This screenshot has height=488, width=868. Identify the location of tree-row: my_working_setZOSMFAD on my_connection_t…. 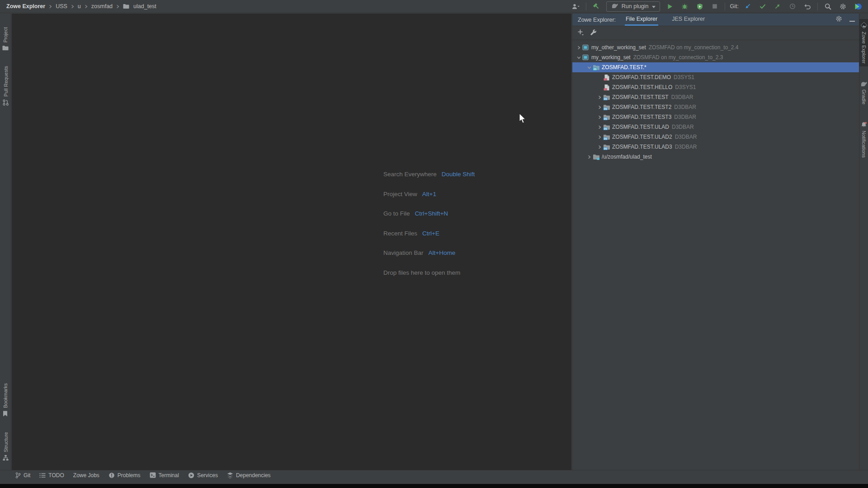
(716, 57).